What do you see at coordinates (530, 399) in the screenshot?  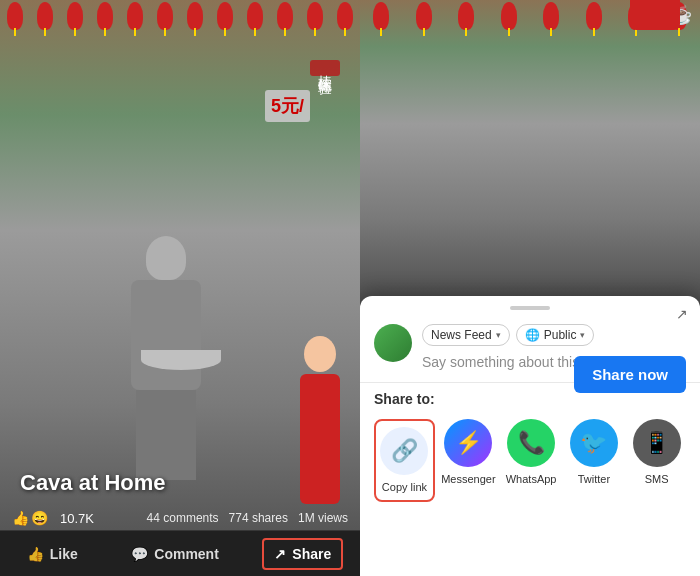 I see `share-to-label: Share to:` at bounding box center [530, 399].